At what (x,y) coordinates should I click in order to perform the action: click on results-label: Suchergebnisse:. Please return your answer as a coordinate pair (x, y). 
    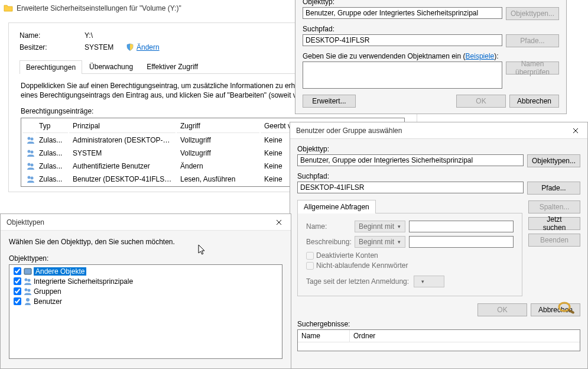
    Looking at the image, I should click on (438, 324).